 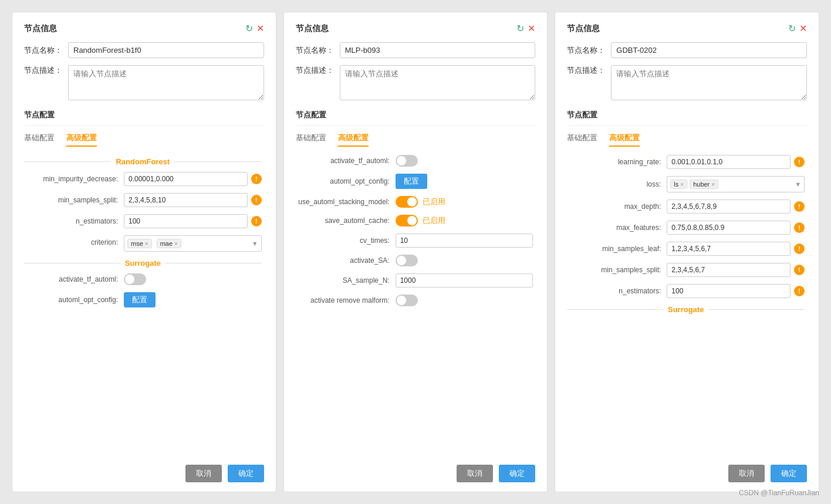 What do you see at coordinates (517, 473) in the screenshot?
I see `panel2-confirm-btn: 确定` at bounding box center [517, 473].